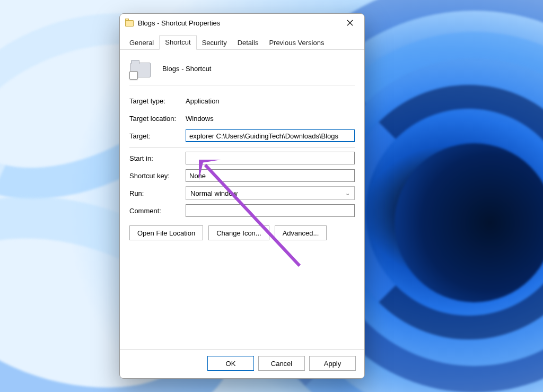 The height and width of the screenshot is (392, 543). What do you see at coordinates (142, 43) in the screenshot?
I see `tab-general: General` at bounding box center [142, 43].